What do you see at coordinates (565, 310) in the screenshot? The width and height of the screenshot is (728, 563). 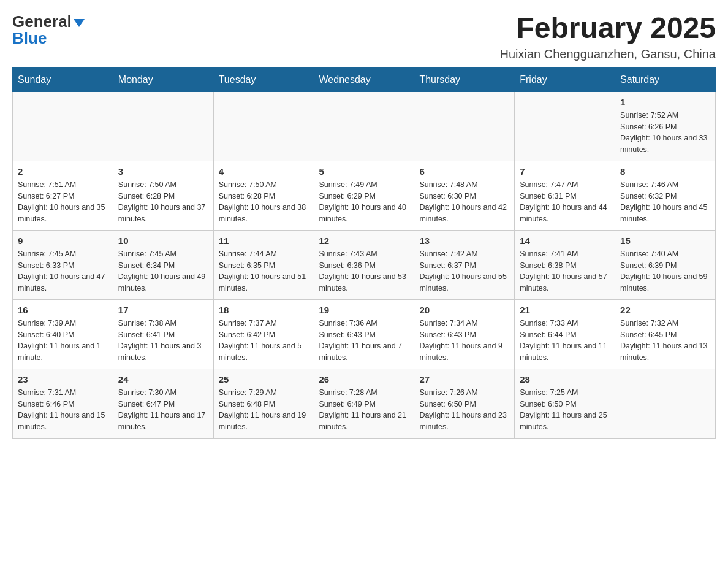 I see `day-number: 21` at bounding box center [565, 310].